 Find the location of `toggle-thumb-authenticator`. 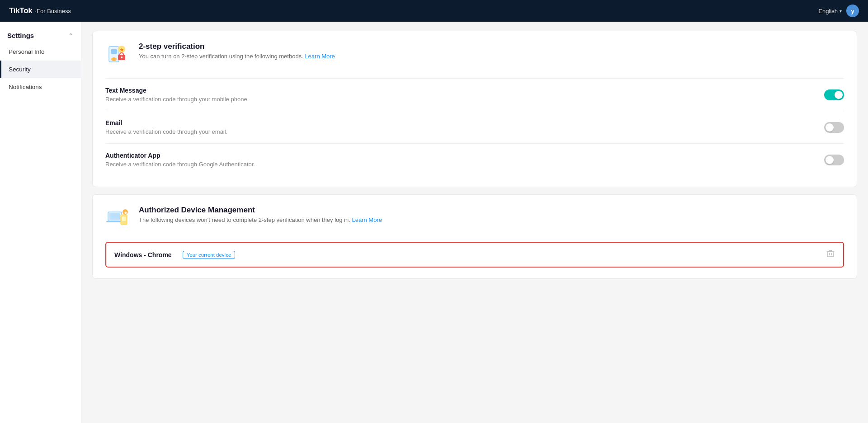

toggle-thumb-authenticator is located at coordinates (830, 160).